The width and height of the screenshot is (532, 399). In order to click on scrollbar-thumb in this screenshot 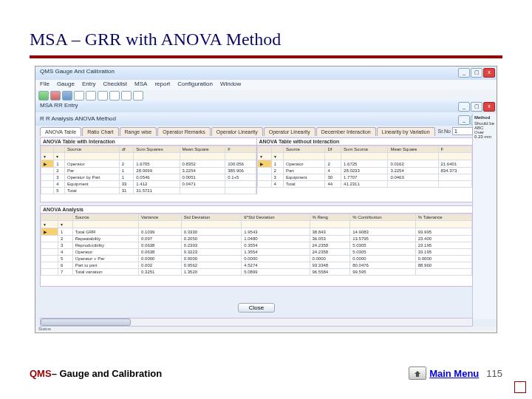, I will do `click(86, 322)`.